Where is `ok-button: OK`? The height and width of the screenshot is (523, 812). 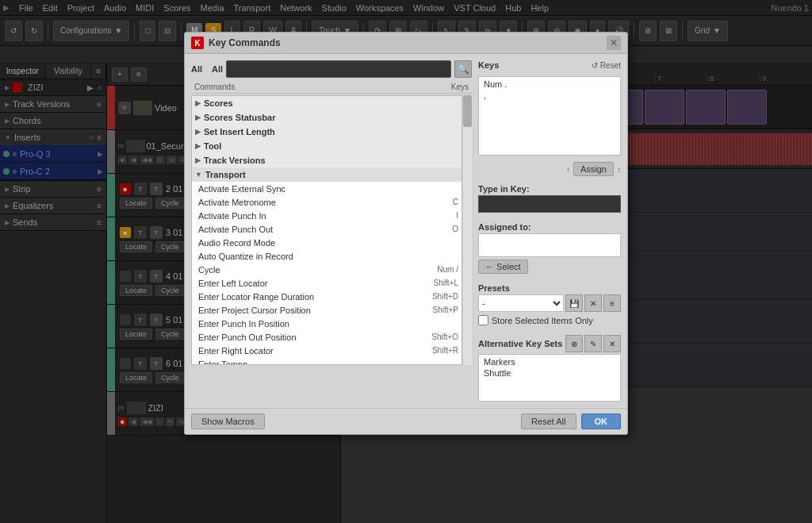
ok-button: OK is located at coordinates (601, 421).